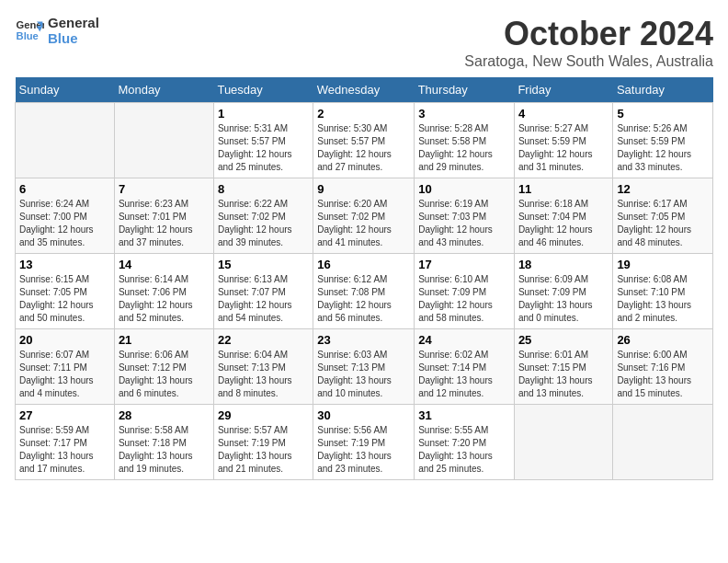 Image resolution: width=728 pixels, height=563 pixels. What do you see at coordinates (57, 30) in the screenshot?
I see `logo: General Blue General Blue` at bounding box center [57, 30].